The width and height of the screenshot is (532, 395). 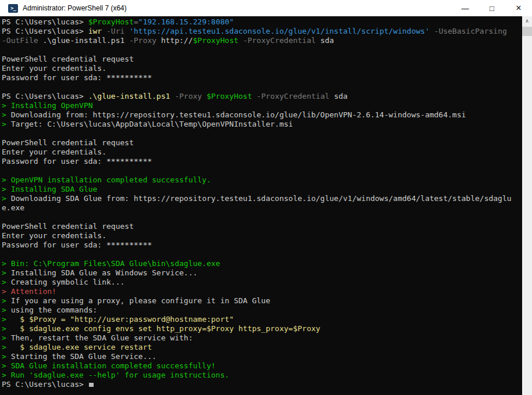 What do you see at coordinates (262, 375) in the screenshot?
I see `terminal-line: > Run 'sdaglue.exe --help' for usage ins…` at bounding box center [262, 375].